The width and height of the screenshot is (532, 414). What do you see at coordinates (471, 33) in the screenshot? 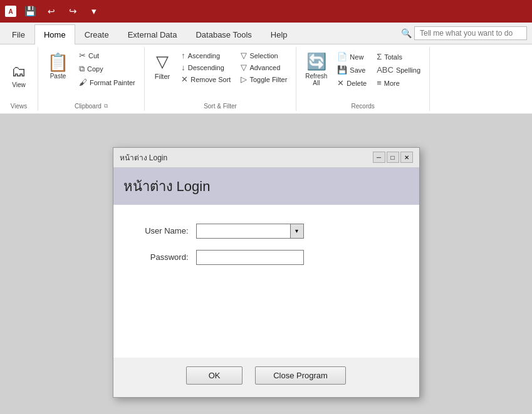
I see `search-input` at bounding box center [471, 33].